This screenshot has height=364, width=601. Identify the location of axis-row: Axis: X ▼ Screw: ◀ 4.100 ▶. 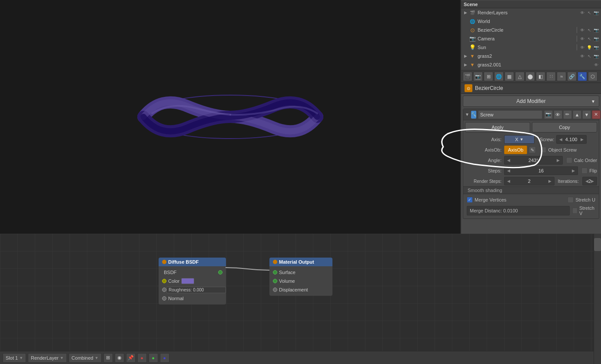
(531, 139).